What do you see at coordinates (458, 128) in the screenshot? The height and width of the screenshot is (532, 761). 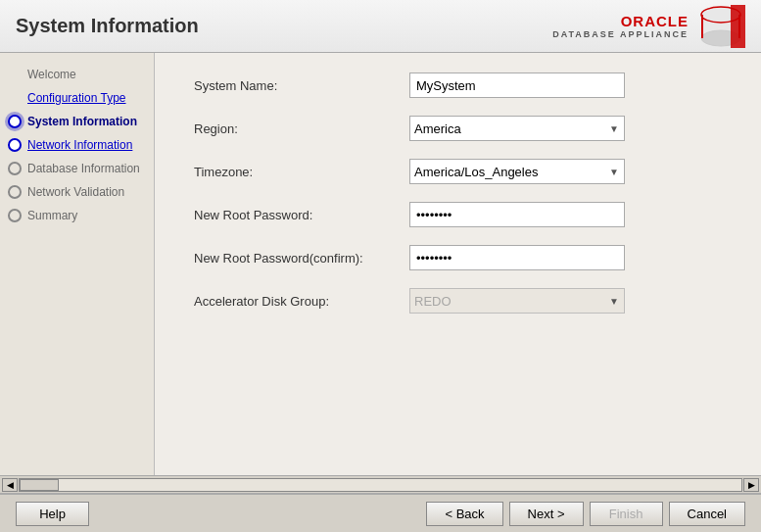 I see `form-row-region: Region: America Europe Asia` at bounding box center [458, 128].